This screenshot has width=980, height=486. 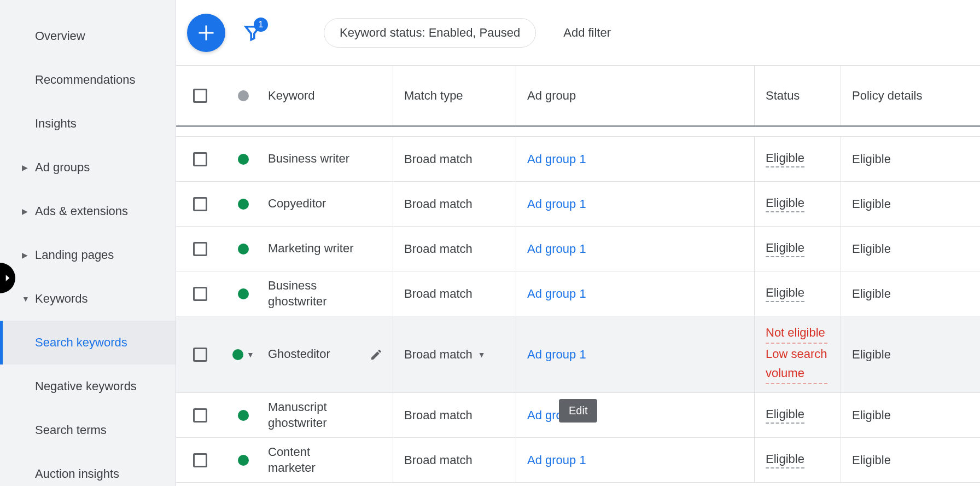 I want to click on sidebar-item-ads-extensions: ▶Ads & extensions, so click(x=88, y=211).